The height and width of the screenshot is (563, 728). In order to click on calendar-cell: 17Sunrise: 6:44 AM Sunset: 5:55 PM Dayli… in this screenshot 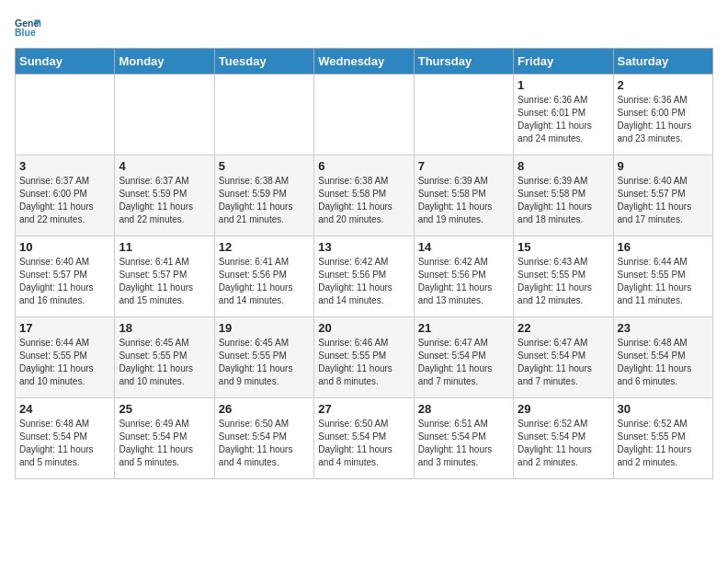, I will do `click(65, 358)`.